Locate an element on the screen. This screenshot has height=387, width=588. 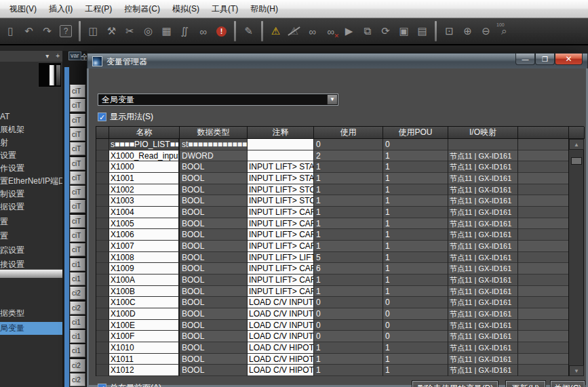
always-on-top-checkbox: ✓ 总在最前面(A) is located at coordinates (130, 385).